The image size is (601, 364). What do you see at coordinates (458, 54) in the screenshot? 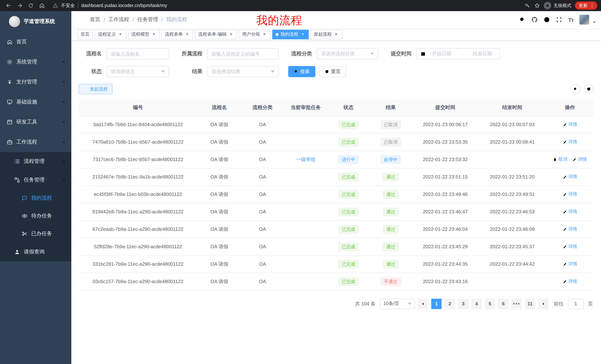
I see `date-range-picker: 开始日期 - 结束日期` at bounding box center [458, 54].